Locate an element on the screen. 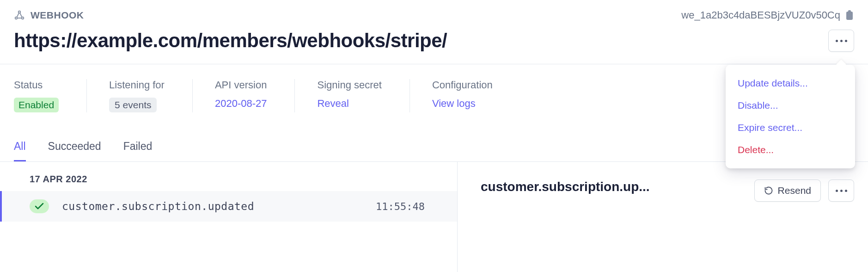 Image resolution: width=868 pixels, height=272 pixels. page-title: https://example.com/members/webhooks/str… is located at coordinates (230, 41).